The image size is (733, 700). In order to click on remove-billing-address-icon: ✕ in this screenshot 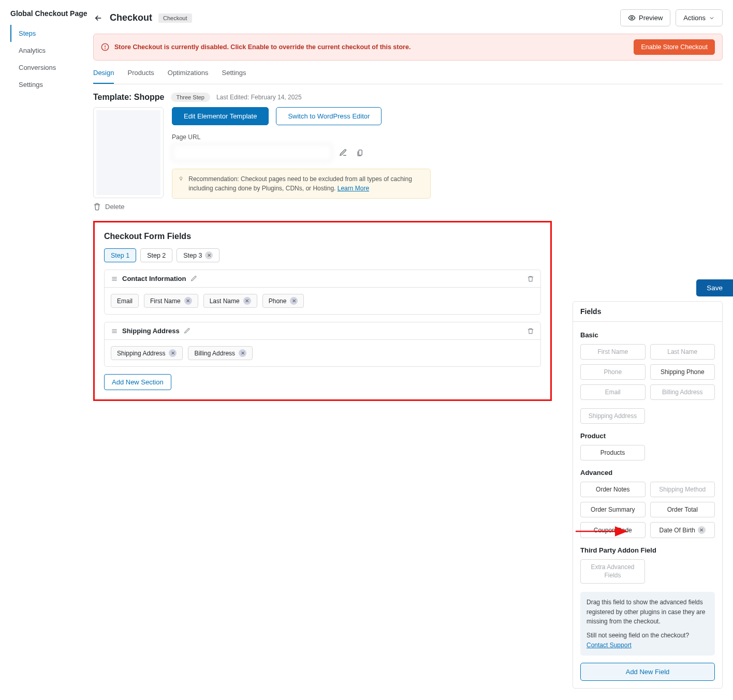, I will do `click(242, 353)`.